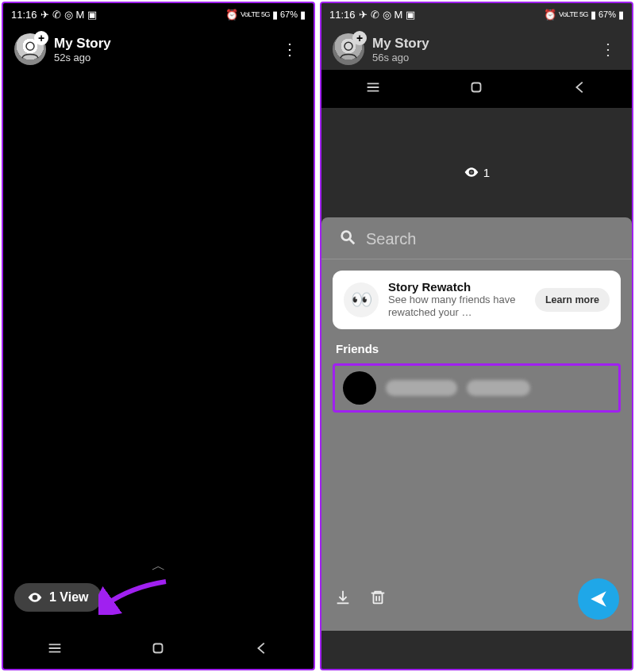 This screenshot has width=635, height=672. I want to click on friends-section-label: Friends, so click(476, 349).